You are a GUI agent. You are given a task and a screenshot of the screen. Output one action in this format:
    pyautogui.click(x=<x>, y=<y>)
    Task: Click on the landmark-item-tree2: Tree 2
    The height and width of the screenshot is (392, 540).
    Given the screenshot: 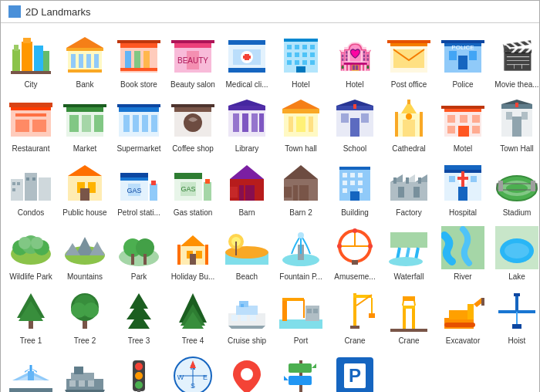 What is the action you would take?
    pyautogui.click(x=85, y=318)
    